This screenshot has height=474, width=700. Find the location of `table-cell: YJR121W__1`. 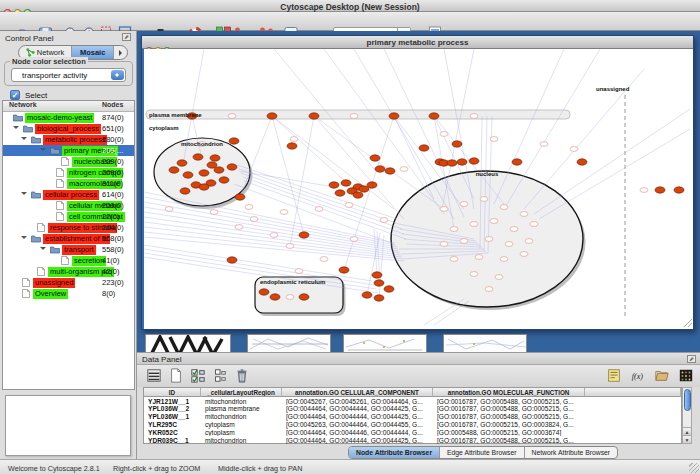

table-cell: YJR121W__1 is located at coordinates (174, 402).